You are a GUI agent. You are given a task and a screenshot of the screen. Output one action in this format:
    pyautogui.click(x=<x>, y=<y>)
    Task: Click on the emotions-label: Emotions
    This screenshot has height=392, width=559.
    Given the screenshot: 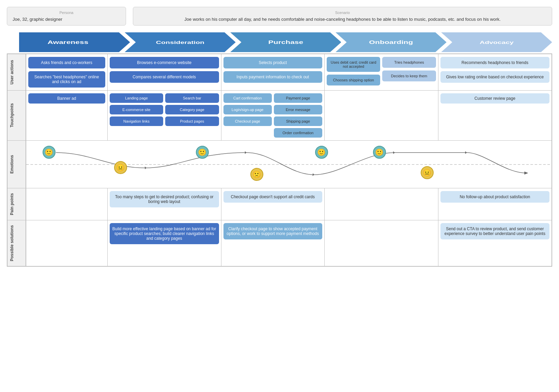 What is the action you would take?
    pyautogui.click(x=12, y=164)
    